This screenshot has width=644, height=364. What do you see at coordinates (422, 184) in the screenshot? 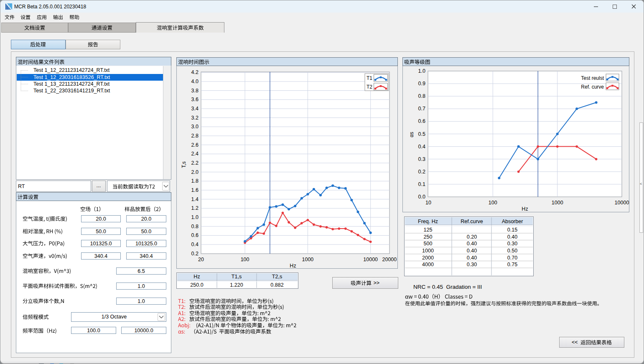
I see `svg-text: 0.1` at bounding box center [422, 184].